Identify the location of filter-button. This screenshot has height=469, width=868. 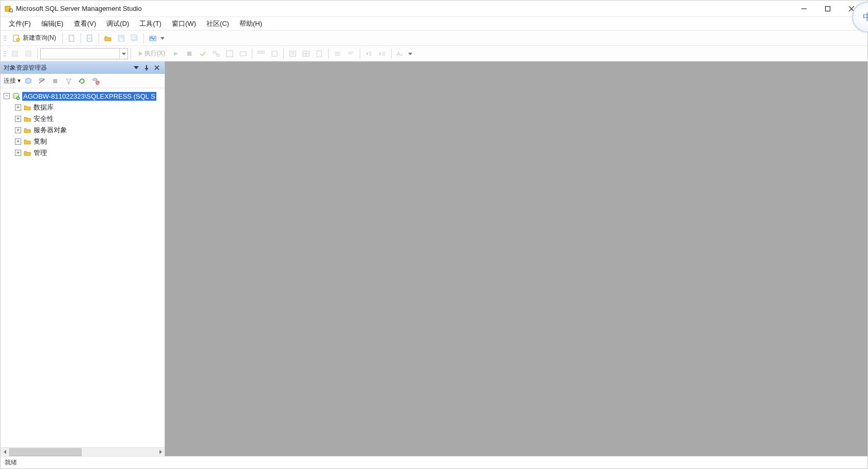
(69, 81).